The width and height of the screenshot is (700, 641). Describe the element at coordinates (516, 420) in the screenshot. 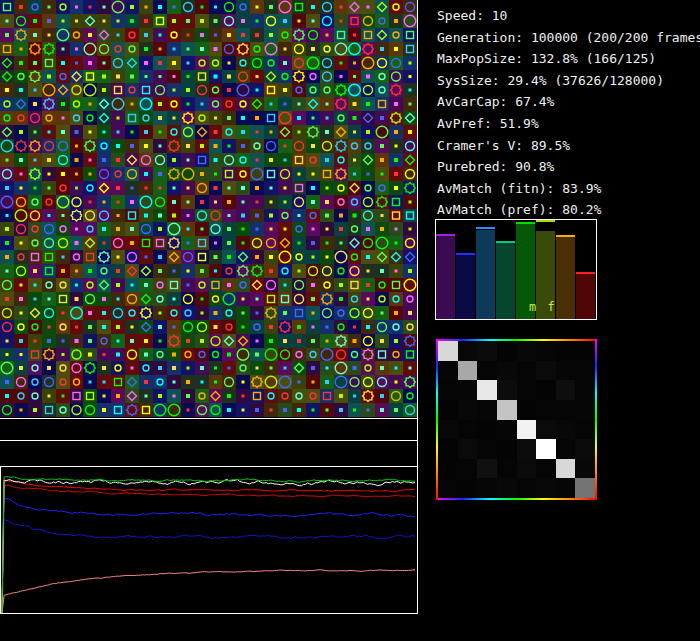

I see `species-similarity-matrix` at that location.